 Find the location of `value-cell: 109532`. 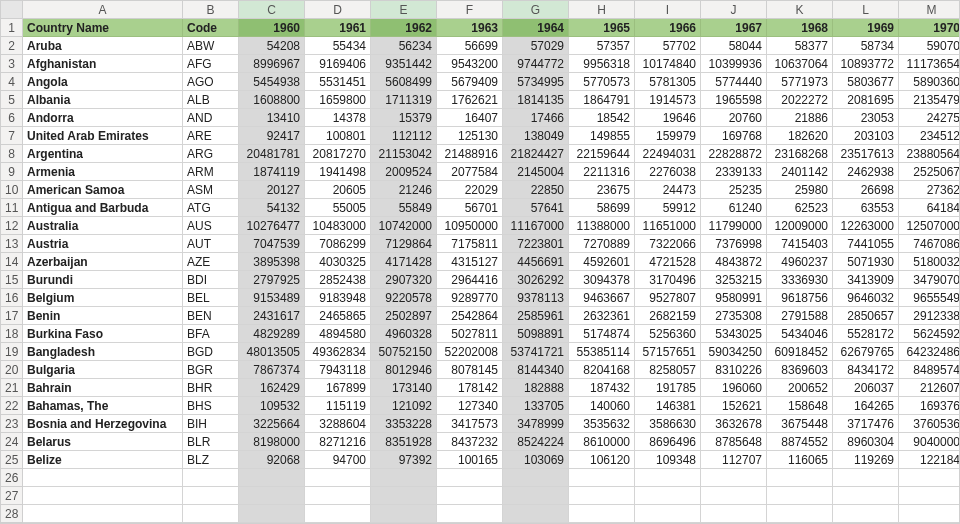

value-cell: 109532 is located at coordinates (272, 406).